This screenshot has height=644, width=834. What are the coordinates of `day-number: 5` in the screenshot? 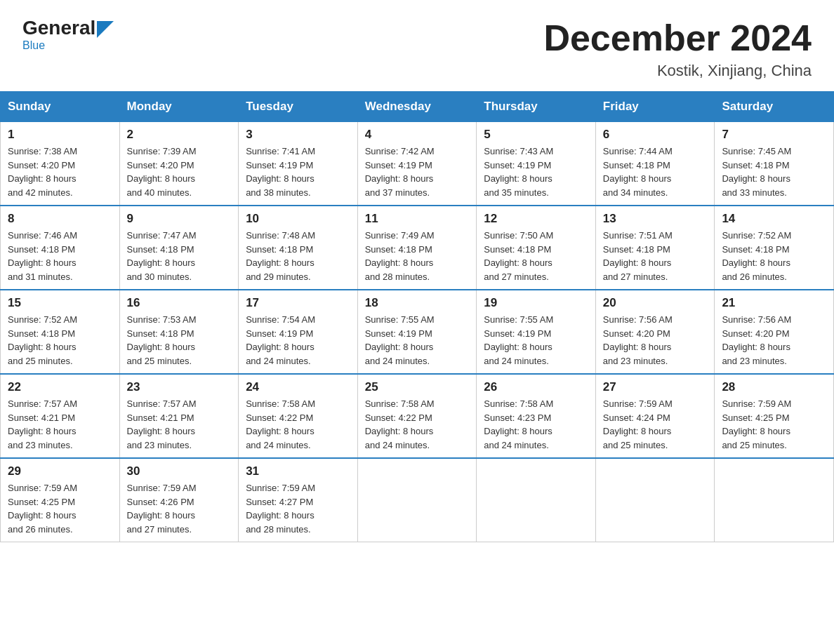 It's located at (536, 135).